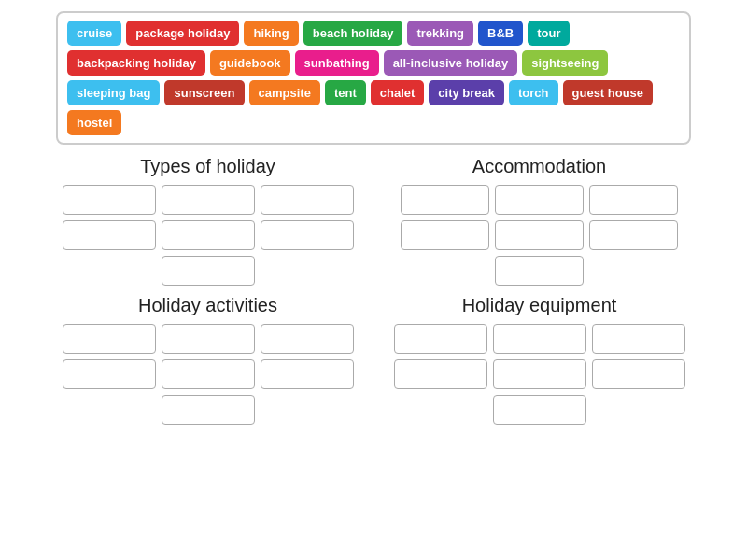 The width and height of the screenshot is (747, 560). What do you see at coordinates (207, 235) in the screenshot?
I see `types-drop-area` at bounding box center [207, 235].